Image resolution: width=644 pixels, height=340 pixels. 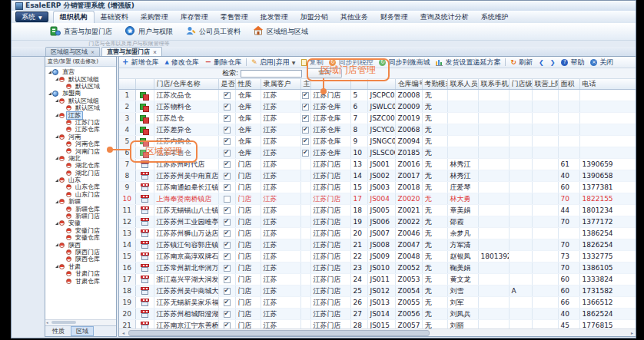 What do you see at coordinates (227, 84) in the screenshot?
I see `column-header-是否启用: 是否启用` at bounding box center [227, 84].